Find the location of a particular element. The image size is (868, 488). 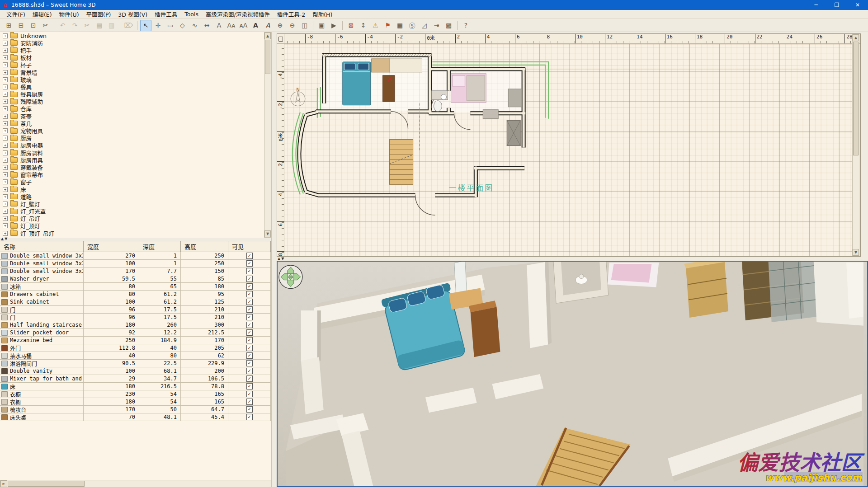

catalog-scrollbar-thumb is located at coordinates (268, 57).